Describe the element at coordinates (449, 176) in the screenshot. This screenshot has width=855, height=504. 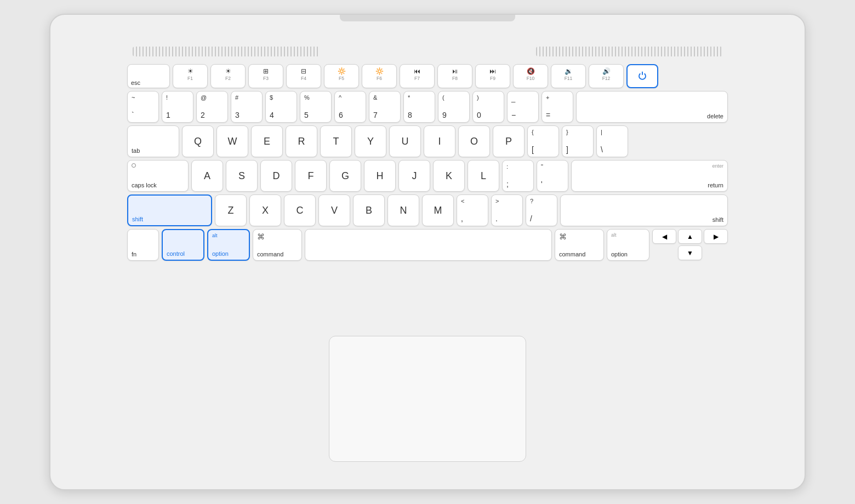
I see `k-key: K` at that location.